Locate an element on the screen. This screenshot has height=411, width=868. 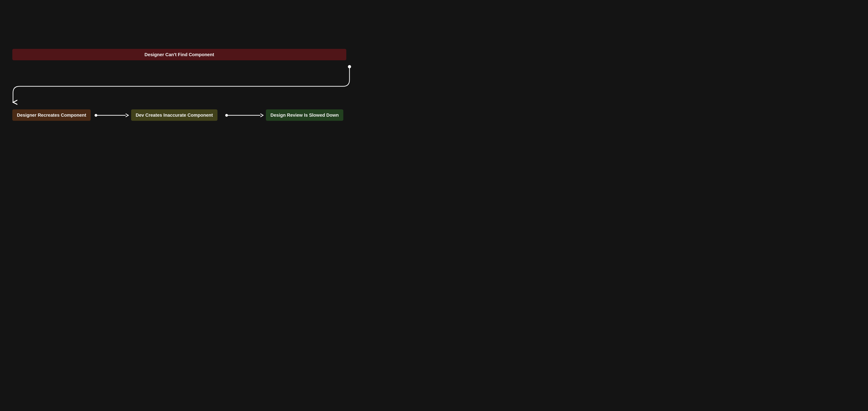
node-designer-recreates: Designer Recreates Component is located at coordinates (52, 115).